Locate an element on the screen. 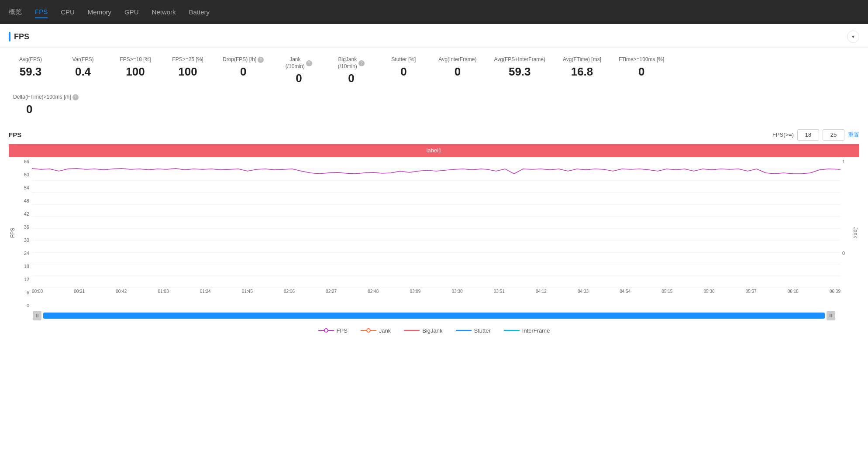  legend-jank-label: Jank is located at coordinates (385, 331).